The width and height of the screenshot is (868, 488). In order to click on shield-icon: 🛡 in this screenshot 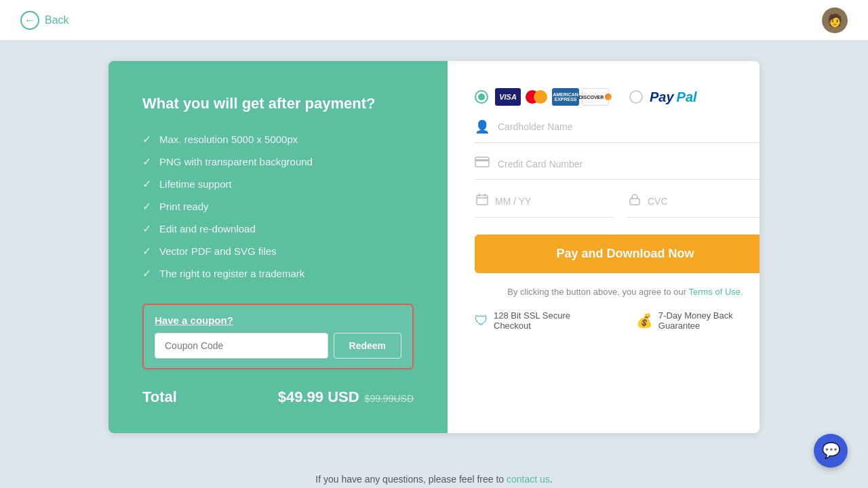, I will do `click(481, 321)`.